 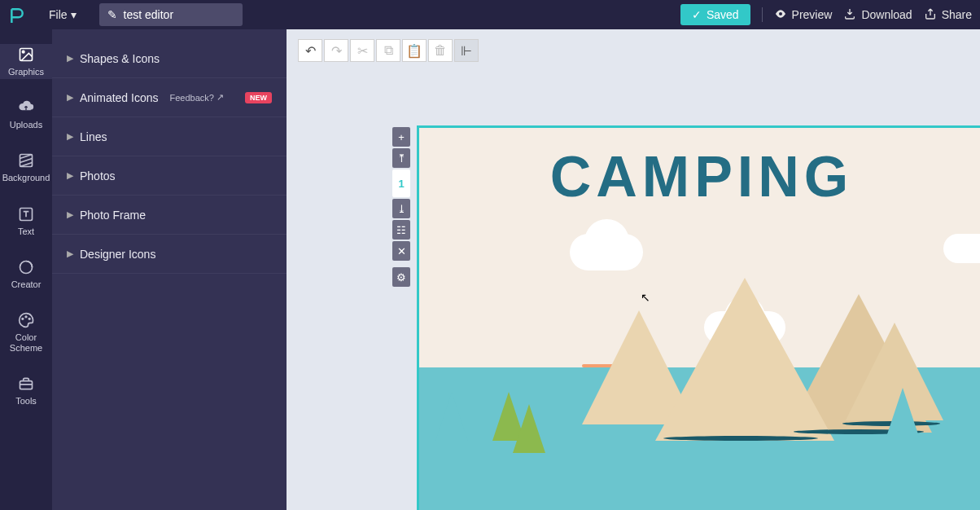 What do you see at coordinates (715, 15) in the screenshot?
I see `saved-badge: ✓ Saved` at bounding box center [715, 15].